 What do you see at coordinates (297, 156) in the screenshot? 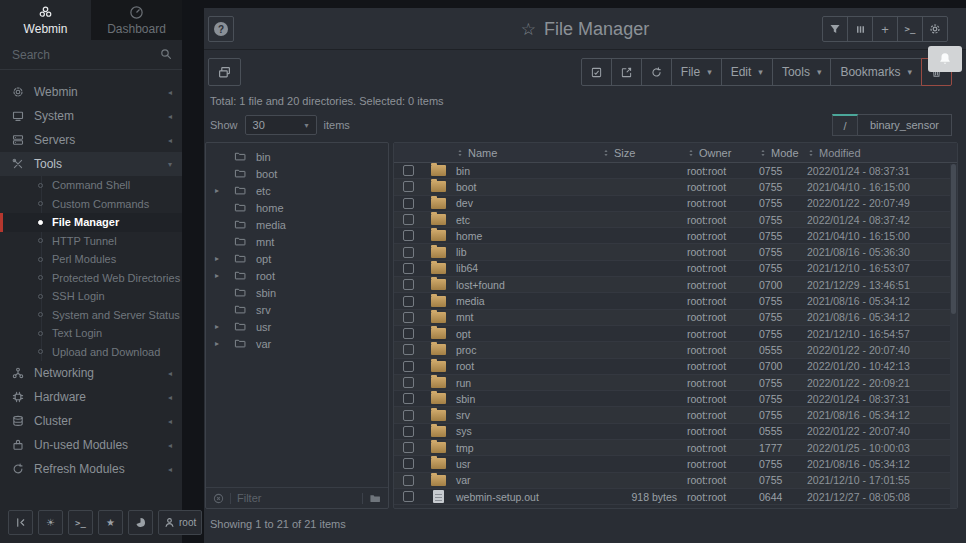
I see `tree-item: ▸ bin` at bounding box center [297, 156].